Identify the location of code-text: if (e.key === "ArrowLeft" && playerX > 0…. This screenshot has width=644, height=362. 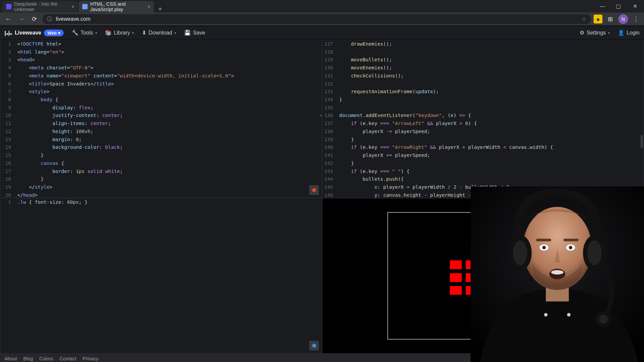
(490, 124).